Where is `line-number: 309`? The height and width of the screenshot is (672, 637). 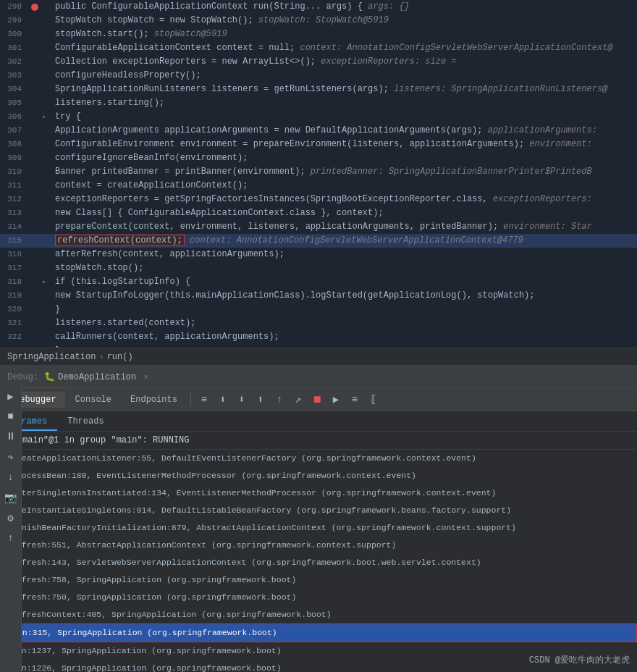 line-number: 309 is located at coordinates (14, 158).